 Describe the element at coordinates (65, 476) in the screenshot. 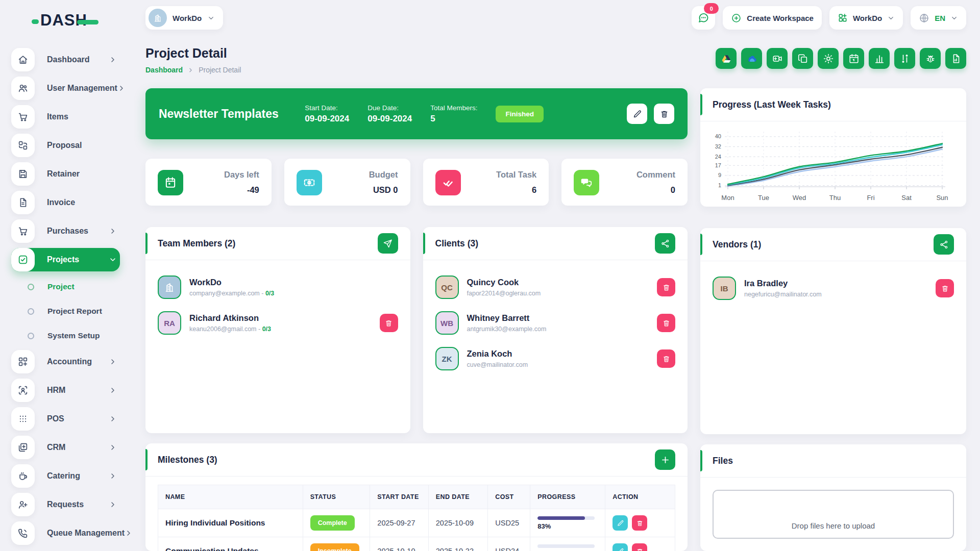

I see `sidebar-item-catering: Catering` at that location.